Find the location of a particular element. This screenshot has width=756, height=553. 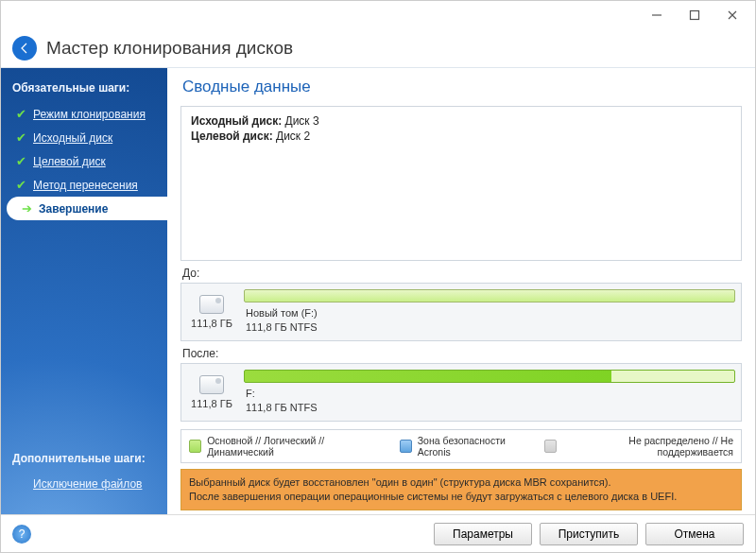

after-partition-details: 111,8 ГБ NTFS is located at coordinates (490, 408).